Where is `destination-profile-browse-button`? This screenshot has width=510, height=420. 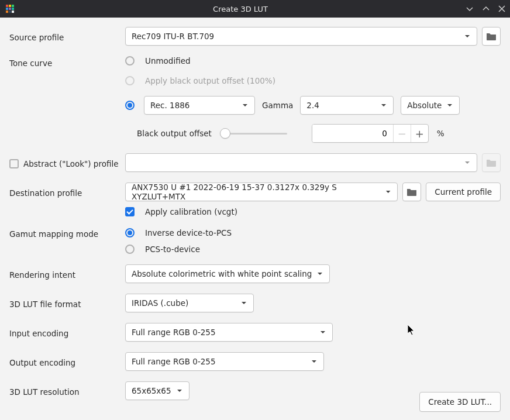 destination-profile-browse-button is located at coordinates (412, 192).